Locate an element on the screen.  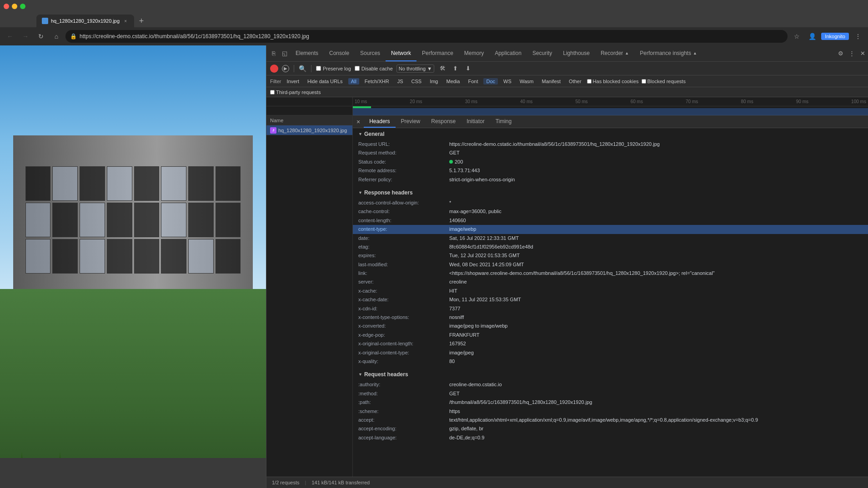
tab-performance-insights: Performance insights▲ is located at coordinates (668, 54).